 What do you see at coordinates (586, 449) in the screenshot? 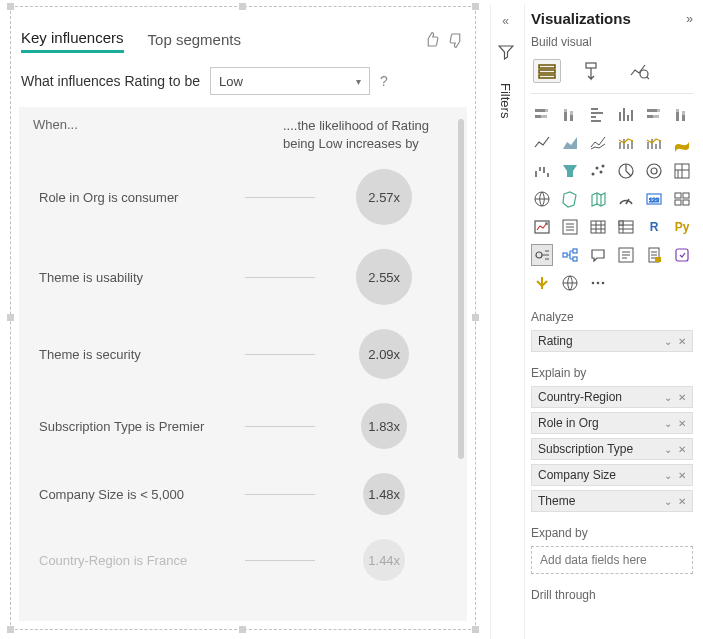
I see `field-label: Subscription Type` at bounding box center [586, 449].